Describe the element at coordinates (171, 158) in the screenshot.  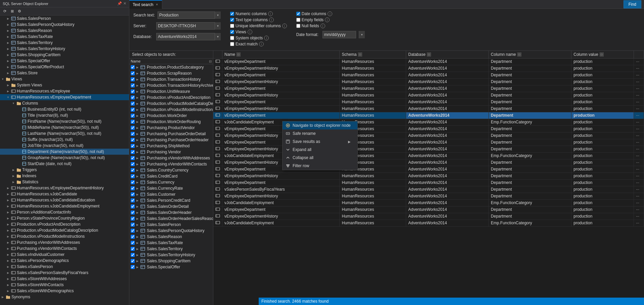
I see `object-list-item: ▶ Purchasing.vVendorWithAddresses` at that location.